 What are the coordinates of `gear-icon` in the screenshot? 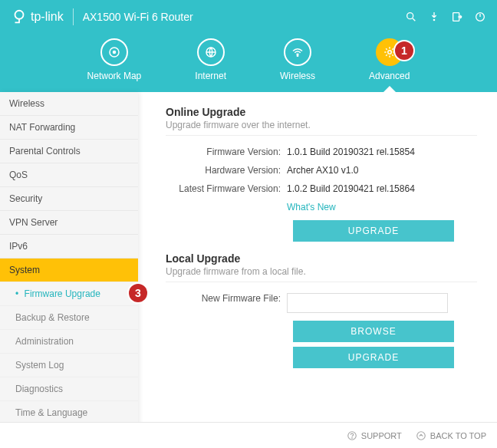 It's located at (390, 52).